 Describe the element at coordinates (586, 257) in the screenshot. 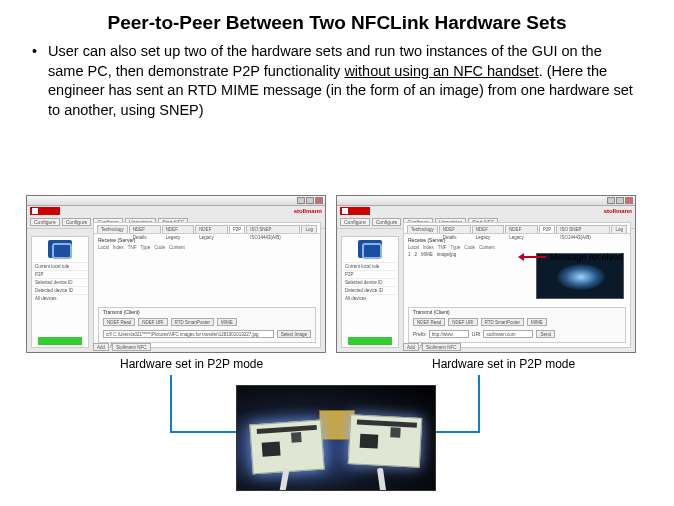

I see `message-received-label: Message received` at that location.